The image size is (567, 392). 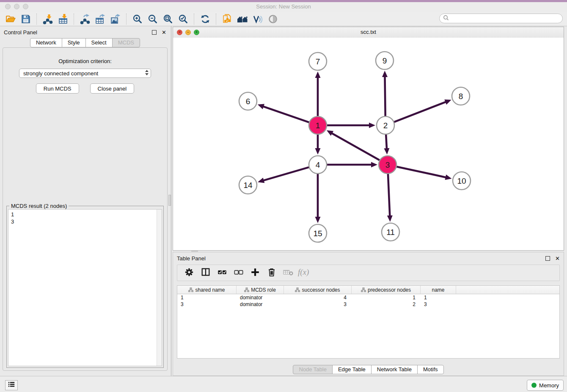 I want to click on graph-node-15: 15, so click(x=318, y=233).